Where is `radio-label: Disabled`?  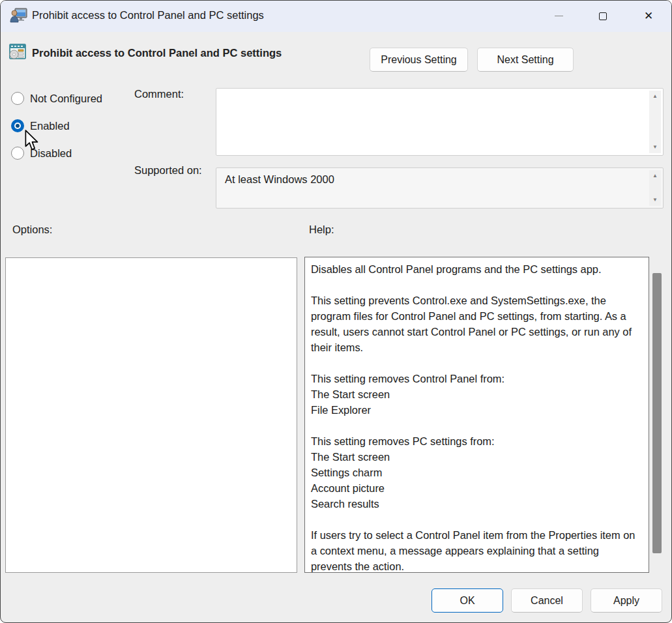
radio-label: Disabled is located at coordinates (51, 154).